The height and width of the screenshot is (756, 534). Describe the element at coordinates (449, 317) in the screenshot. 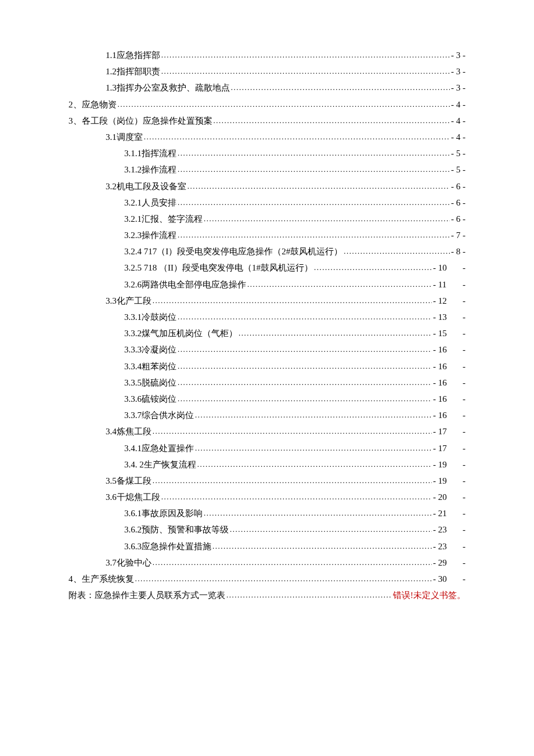

I see `toc-page: - 13-` at that location.